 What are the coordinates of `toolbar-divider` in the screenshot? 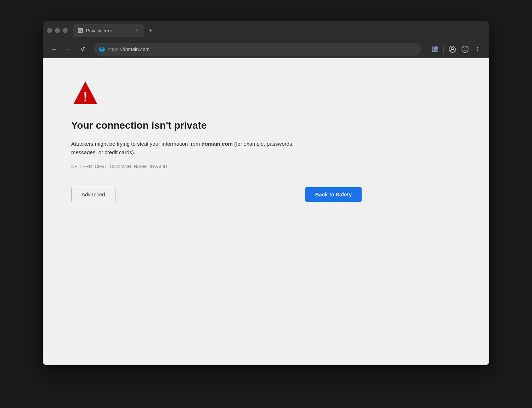 It's located at (443, 49).